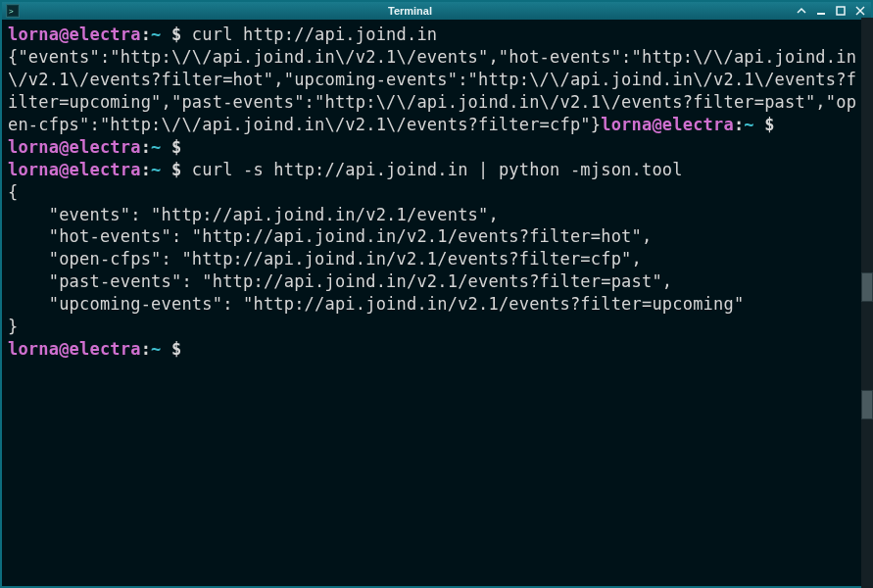  Describe the element at coordinates (13, 192) in the screenshot. I see `output-2-line-1: {` at that location.